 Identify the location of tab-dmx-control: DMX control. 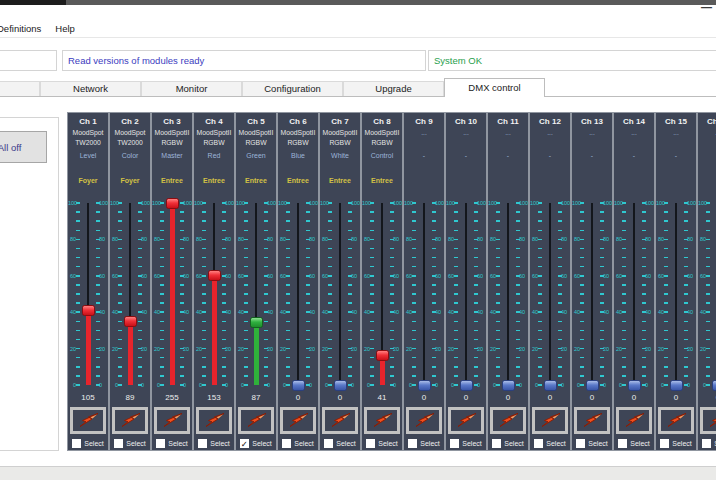
(494, 88).